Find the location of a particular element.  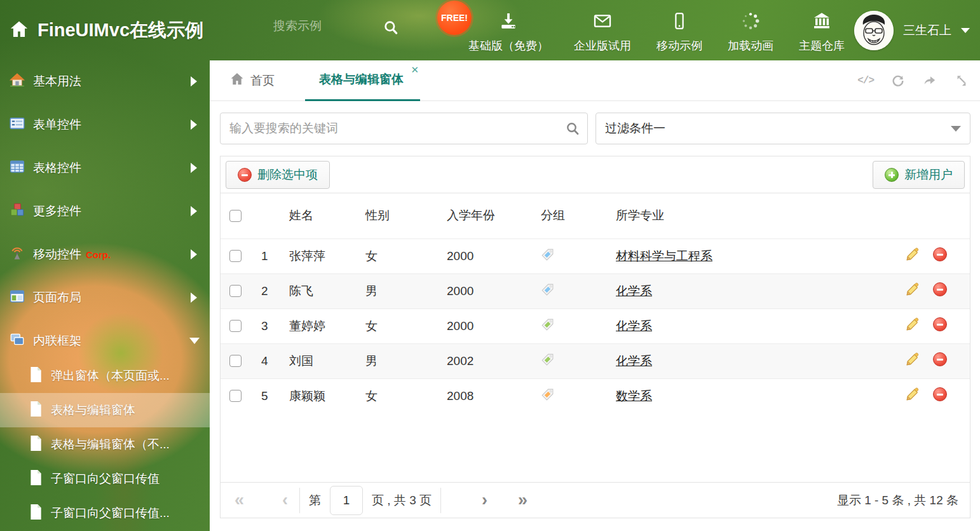

grid-empty-space is located at coordinates (595, 448).